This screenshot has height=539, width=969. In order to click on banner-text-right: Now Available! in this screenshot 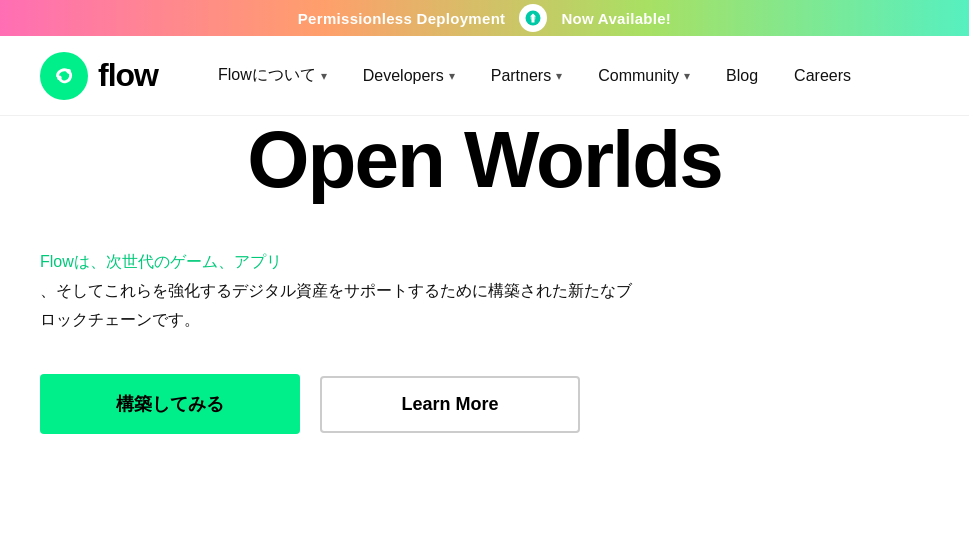, I will do `click(616, 18)`.